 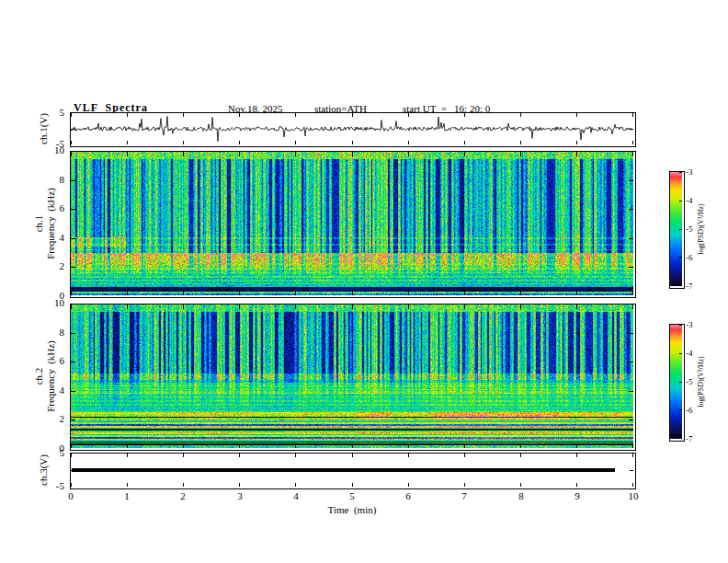 What do you see at coordinates (44, 376) in the screenshot?
I see `ch2-frequency-axis-label: ch.2 Frequency (kHz)` at bounding box center [44, 376].